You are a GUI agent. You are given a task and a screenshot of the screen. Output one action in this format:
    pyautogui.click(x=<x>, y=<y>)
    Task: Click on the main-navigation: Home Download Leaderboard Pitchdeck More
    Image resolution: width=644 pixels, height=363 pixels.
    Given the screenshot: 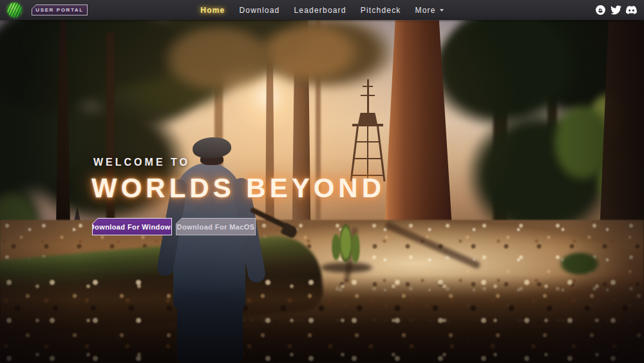 What is the action you would take?
    pyautogui.click(x=322, y=10)
    